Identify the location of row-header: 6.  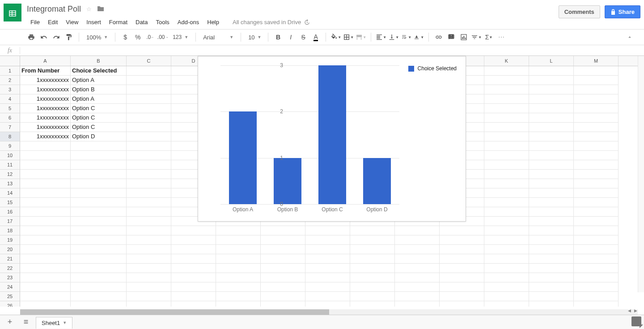
(10, 118).